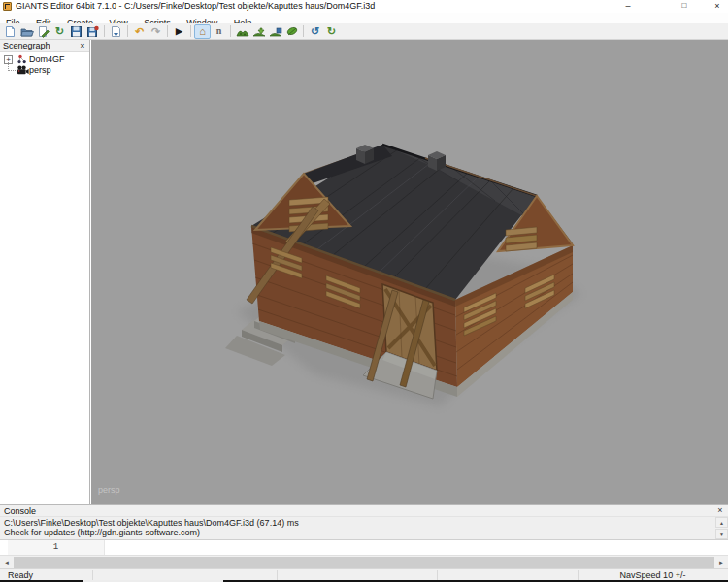  What do you see at coordinates (10, 31) in the screenshot?
I see `new-file-button` at bounding box center [10, 31].